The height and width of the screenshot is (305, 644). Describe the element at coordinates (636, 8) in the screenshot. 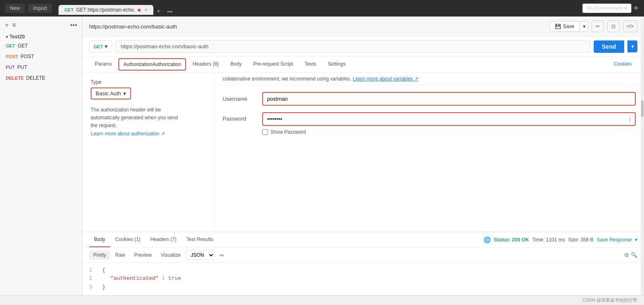

I see `eye-button: 👁` at that location.